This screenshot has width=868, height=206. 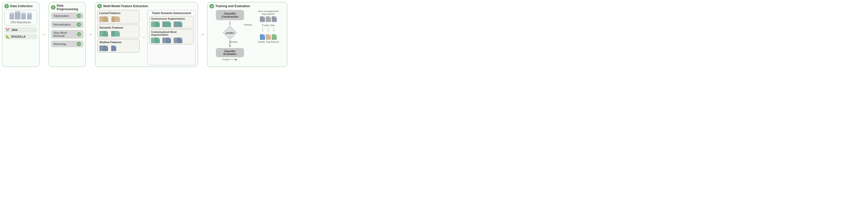 What do you see at coordinates (21, 18) in the screenshot?
I see `oss-repositories-box: OSS Repositories` at bounding box center [21, 18].